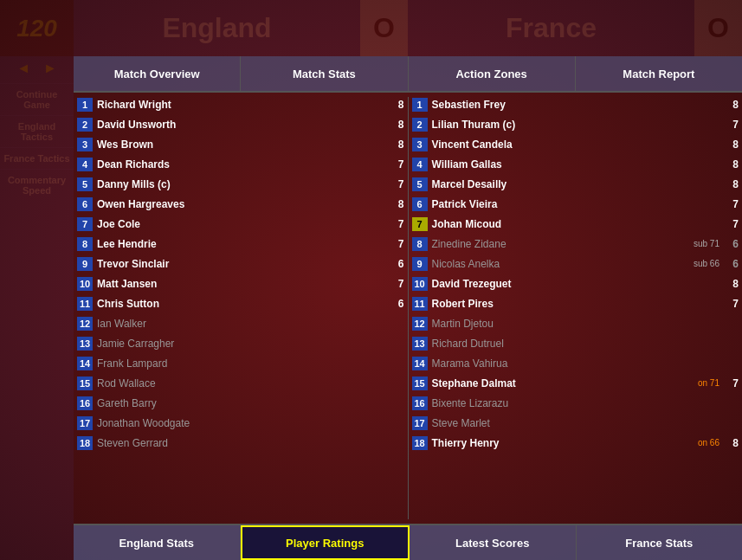 The height and width of the screenshot is (560, 742). I want to click on player-name: Nicolas Anelka, so click(563, 264).